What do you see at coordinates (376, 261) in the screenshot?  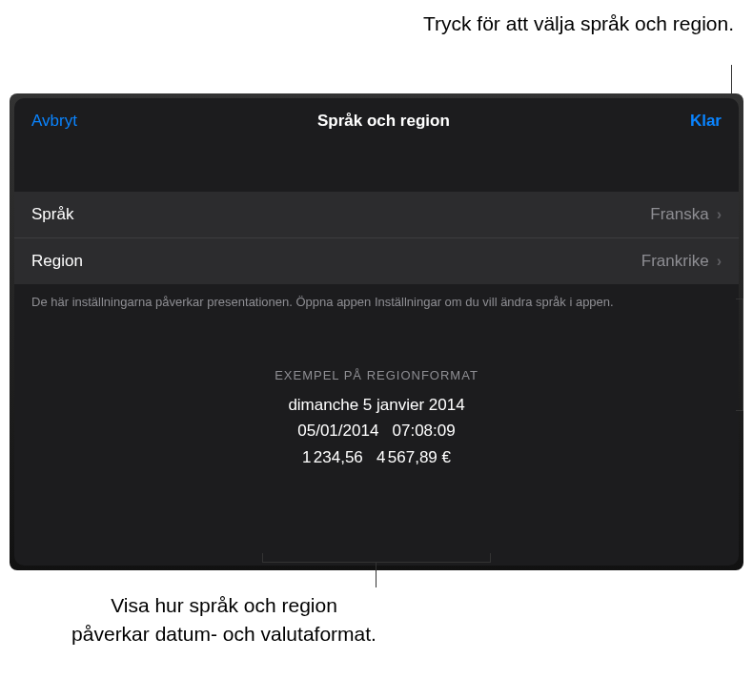 I see `region-row: Region Frankrike ›` at bounding box center [376, 261].